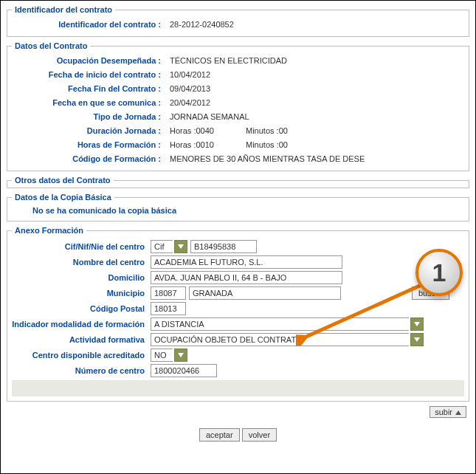  I want to click on input-municipio-name, so click(265, 293).